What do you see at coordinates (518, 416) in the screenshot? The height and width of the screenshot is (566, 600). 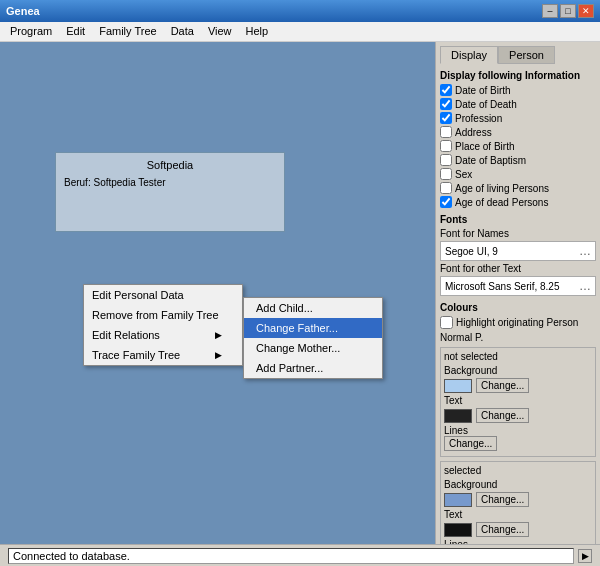 I see `not-selected-text-row: Change...` at bounding box center [518, 416].